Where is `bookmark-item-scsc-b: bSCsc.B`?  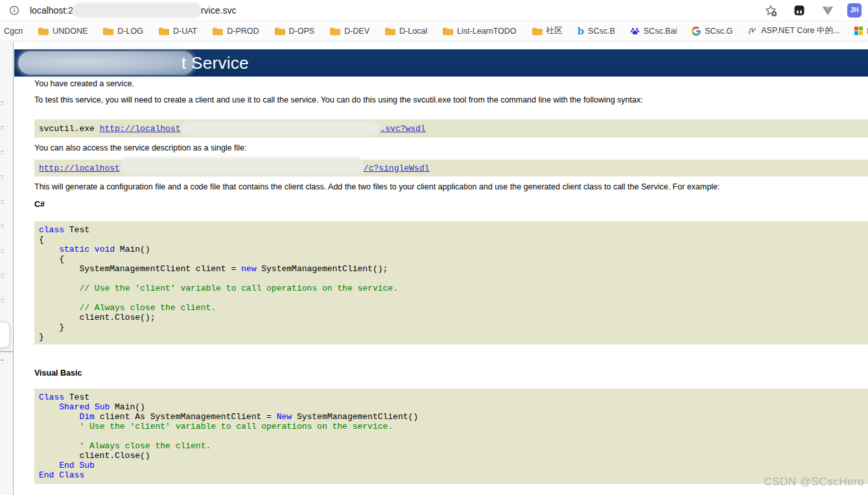 bookmark-item-scsc-b: bSCsc.B is located at coordinates (596, 31).